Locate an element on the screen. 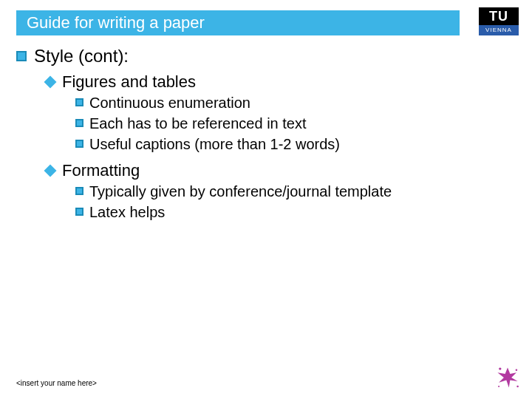 Image resolution: width=532 pixels, height=399 pixels. title-bar: Guide for writing a paper is located at coordinates (238, 23).